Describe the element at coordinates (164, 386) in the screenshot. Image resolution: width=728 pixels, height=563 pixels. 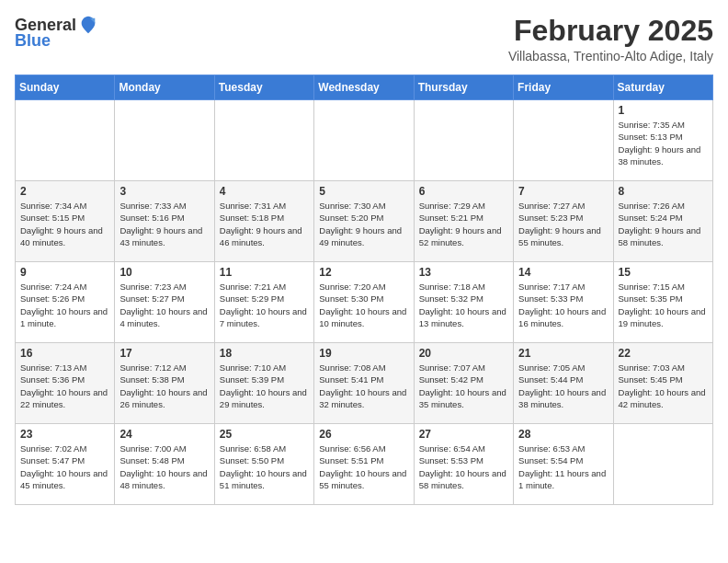
I see `day-info: Sunrise: 7:12 AM Sunset: 5:38 PM Dayligh…` at that location.